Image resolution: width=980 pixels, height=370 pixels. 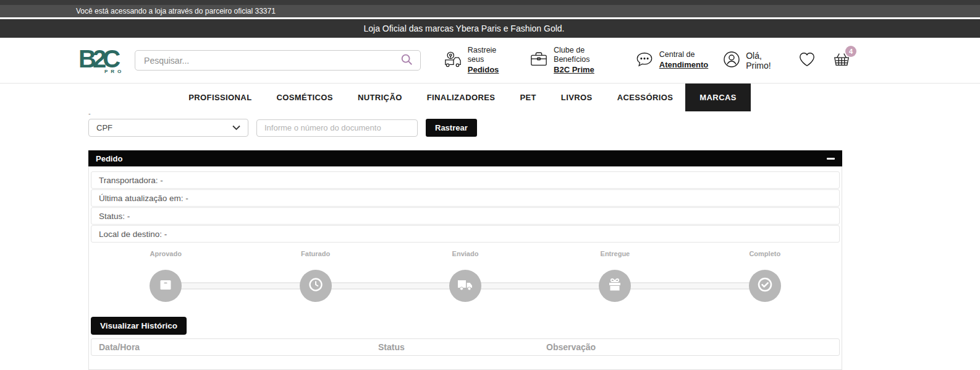 What do you see at coordinates (672, 60) in the screenshot?
I see `support-center-link: Central de Atendimento` at bounding box center [672, 60].